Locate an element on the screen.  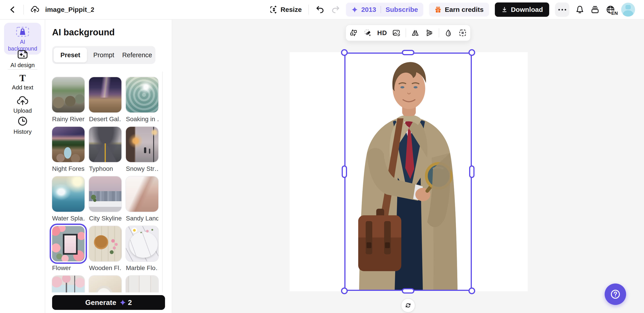
preset-city-skyline: City Skyline is located at coordinates (105, 199).